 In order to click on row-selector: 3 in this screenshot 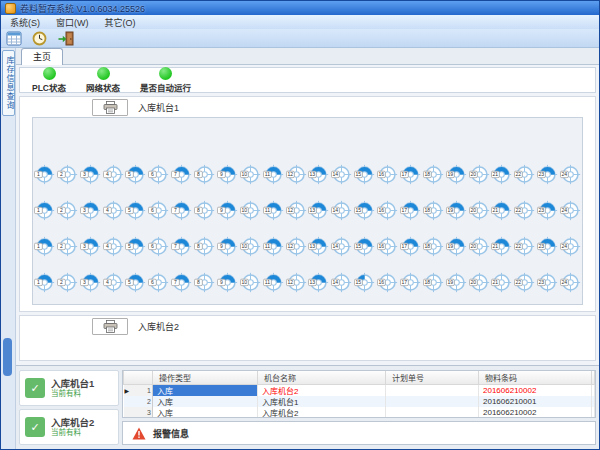, I will do `click(138, 412)`.